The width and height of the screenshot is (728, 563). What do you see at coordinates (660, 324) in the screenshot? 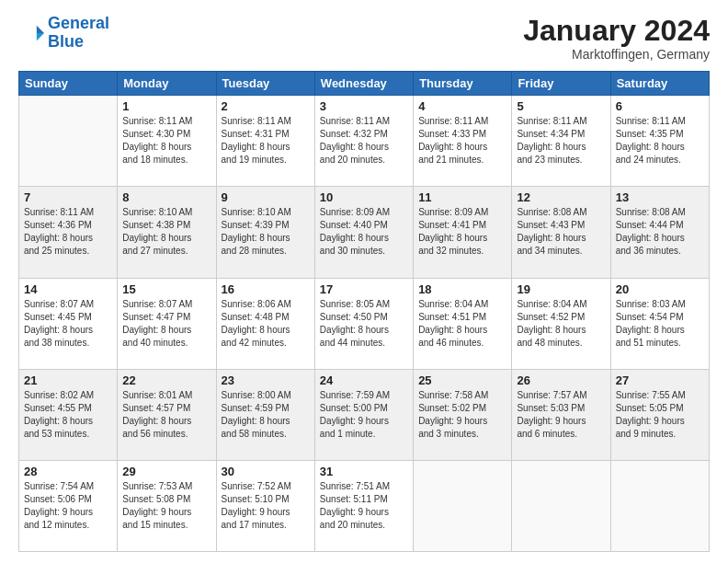
I see `calendar-cell: 20Sunrise: 8:03 AMSunset: 4:54 PMDayligh…` at bounding box center [660, 324].